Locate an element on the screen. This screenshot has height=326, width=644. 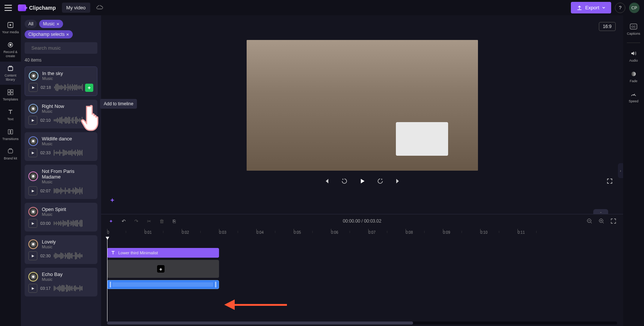
zoom-in-button is located at coordinates (601, 221).